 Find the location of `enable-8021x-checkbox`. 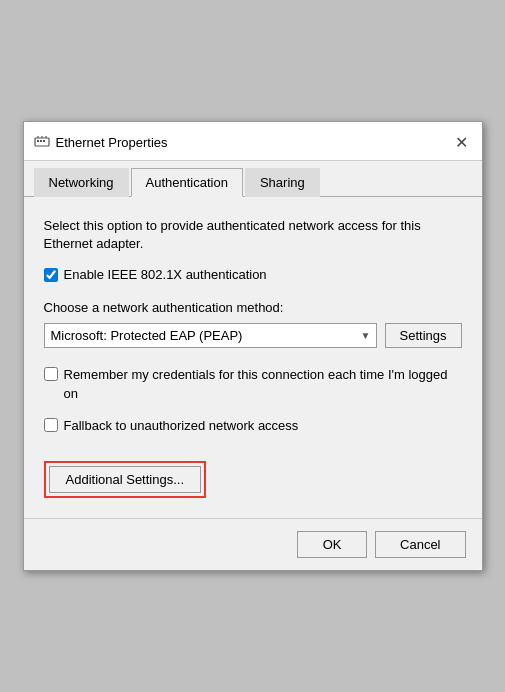

enable-8021x-checkbox is located at coordinates (51, 275).